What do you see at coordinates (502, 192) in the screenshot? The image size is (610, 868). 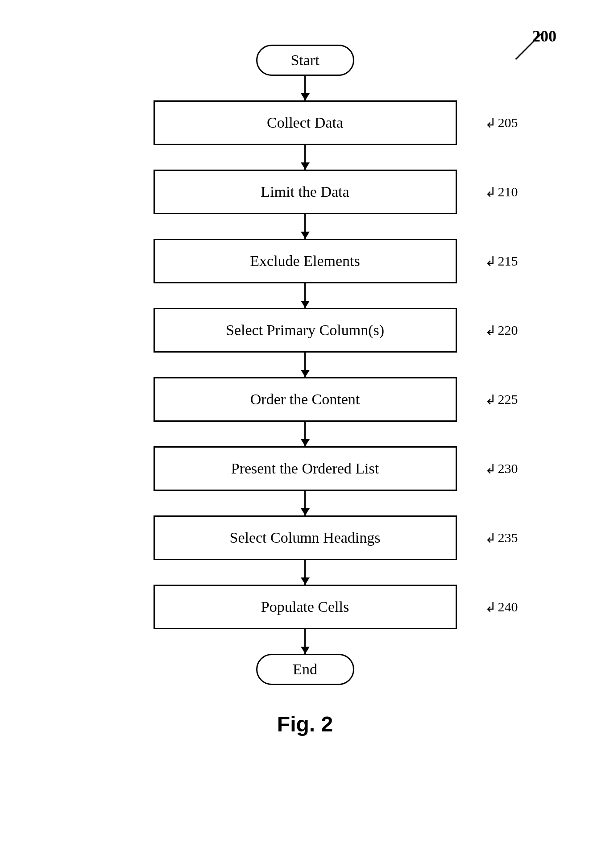 I see `step-label-210: ↲ 210` at bounding box center [502, 192].